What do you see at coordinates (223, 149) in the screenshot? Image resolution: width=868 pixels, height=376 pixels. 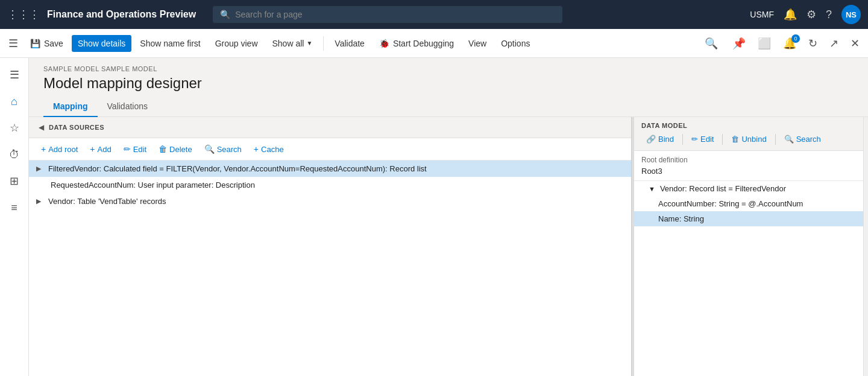 I see `search-button: 🔍 Search` at bounding box center [223, 149].